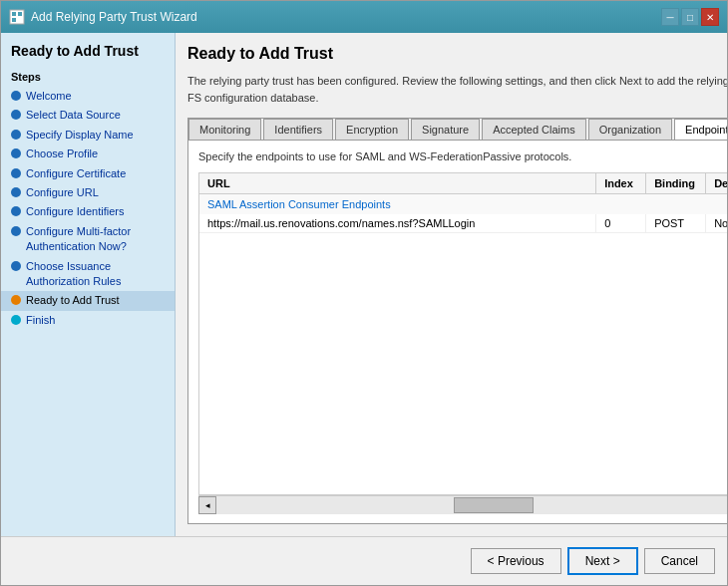  Describe the element at coordinates (16, 153) in the screenshot. I see `dot-choose-profile` at that location.